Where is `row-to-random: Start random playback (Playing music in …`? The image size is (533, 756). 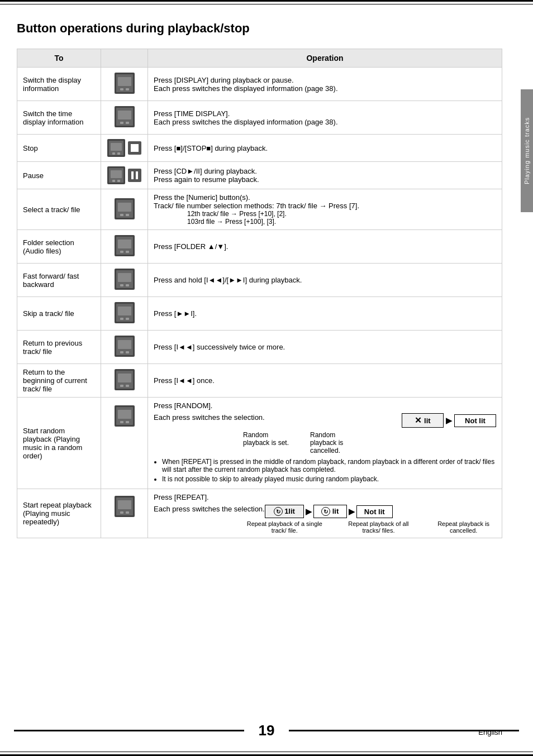
row-to-random: Start random playback (Playing music in … is located at coordinates (59, 443).